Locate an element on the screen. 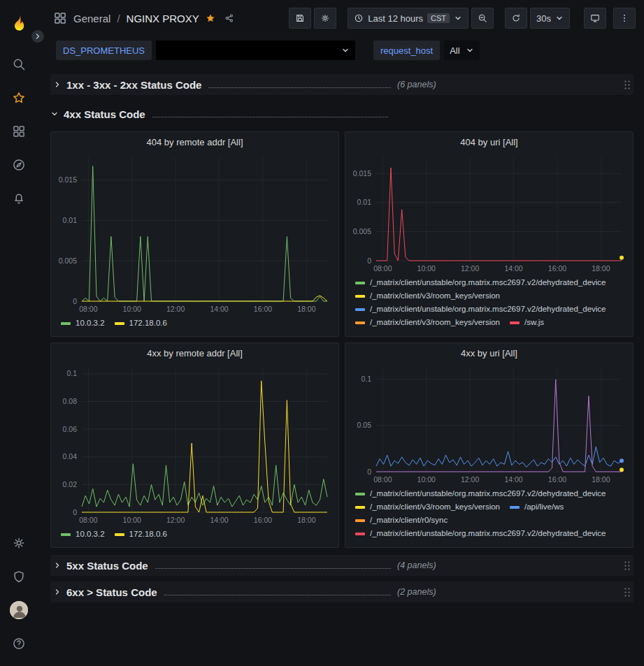  refresh-button is located at coordinates (516, 18).